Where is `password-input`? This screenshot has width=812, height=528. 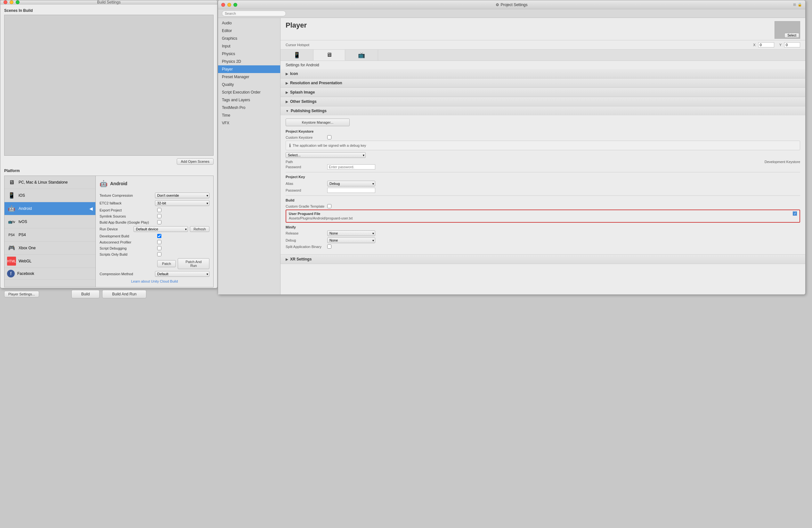 password-input is located at coordinates (351, 167).